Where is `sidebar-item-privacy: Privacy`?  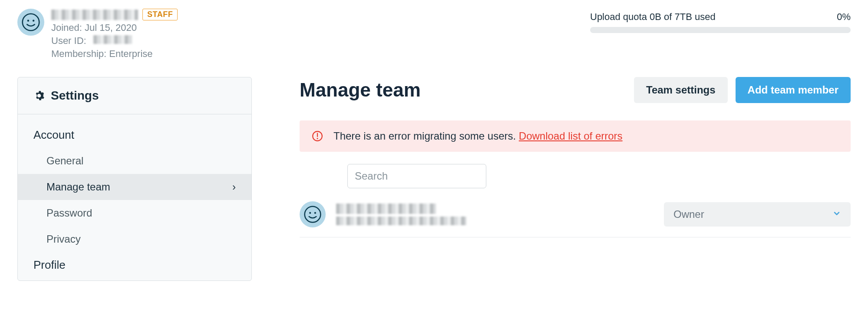
sidebar-item-privacy: Privacy is located at coordinates (135, 239).